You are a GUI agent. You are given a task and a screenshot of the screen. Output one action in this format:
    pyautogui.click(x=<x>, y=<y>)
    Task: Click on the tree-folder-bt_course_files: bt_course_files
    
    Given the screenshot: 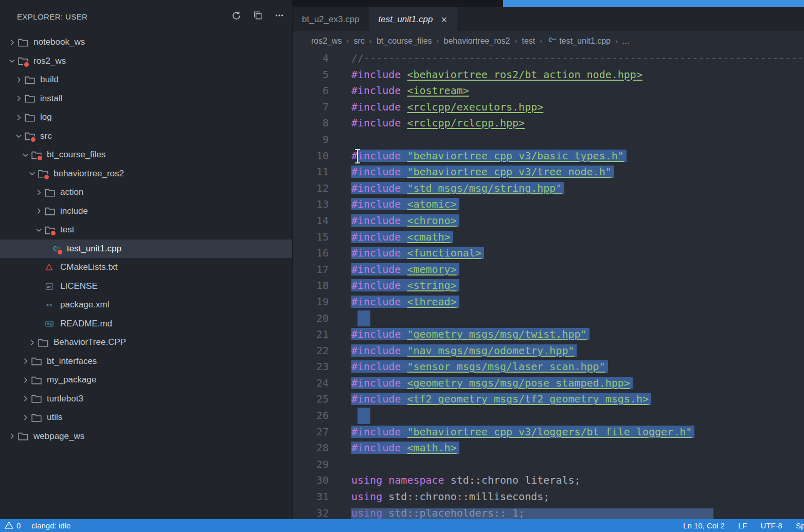 What is the action you would take?
    pyautogui.click(x=146, y=155)
    